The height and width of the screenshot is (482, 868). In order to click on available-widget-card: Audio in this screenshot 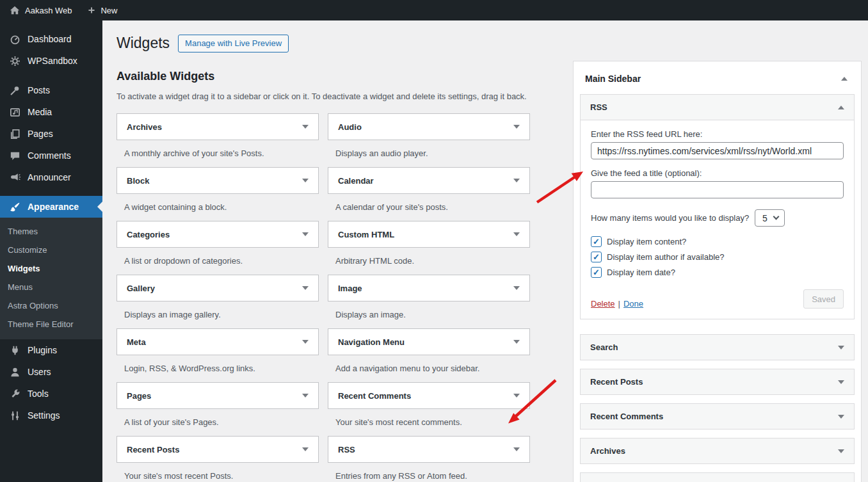, I will do `click(429, 127)`.